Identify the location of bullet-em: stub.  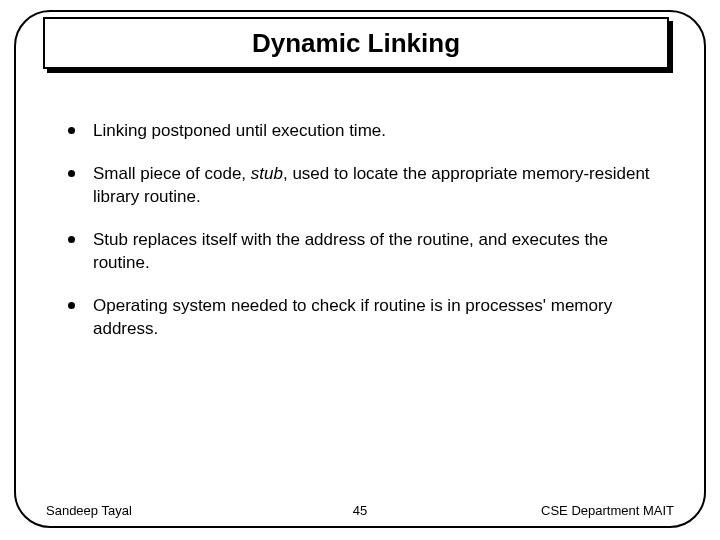
(267, 174).